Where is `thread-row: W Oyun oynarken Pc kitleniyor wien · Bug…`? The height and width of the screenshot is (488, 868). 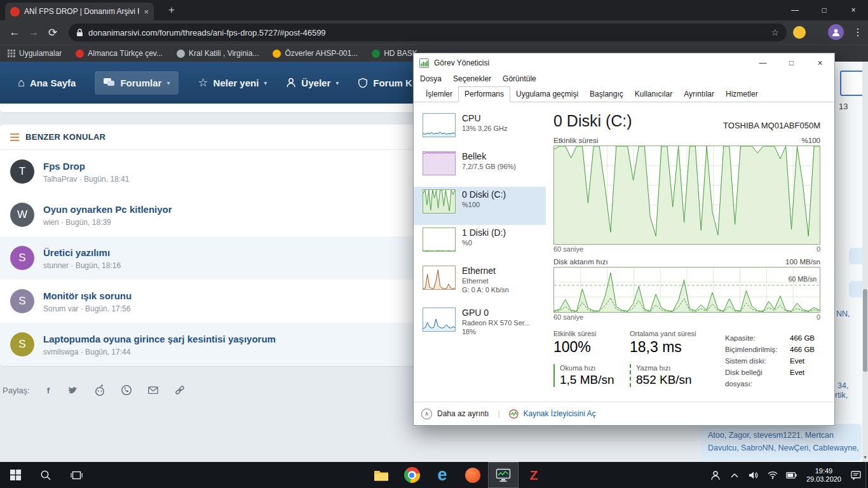
thread-row: W Oyun oynarken Pc kitleniyor wien · Bug… is located at coordinates (208, 215).